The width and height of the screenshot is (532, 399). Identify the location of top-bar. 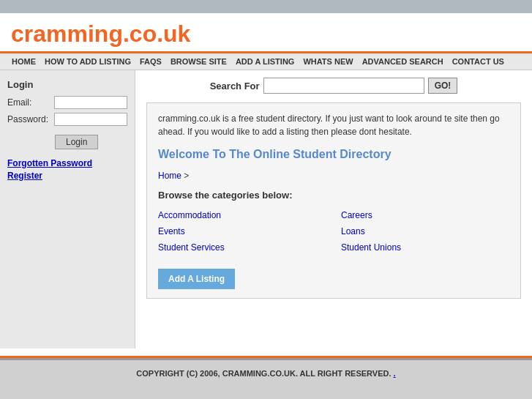
(266, 7).